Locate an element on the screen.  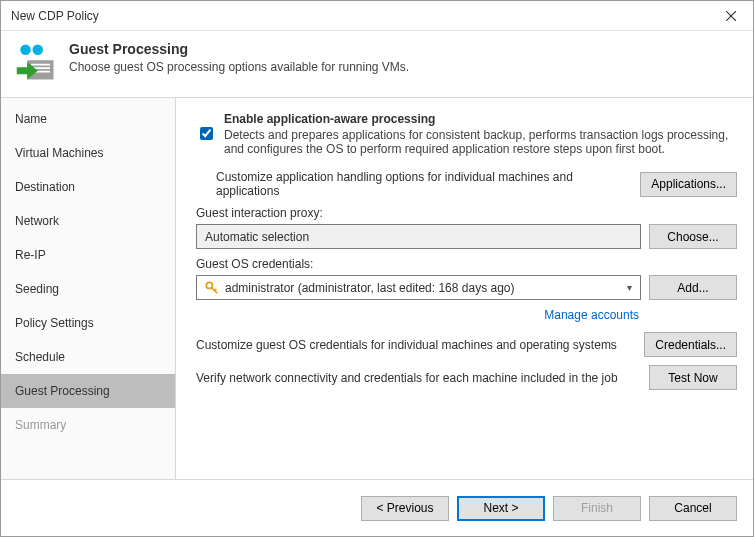
creds-value: administrator (administrator, last edite… is located at coordinates (370, 288).